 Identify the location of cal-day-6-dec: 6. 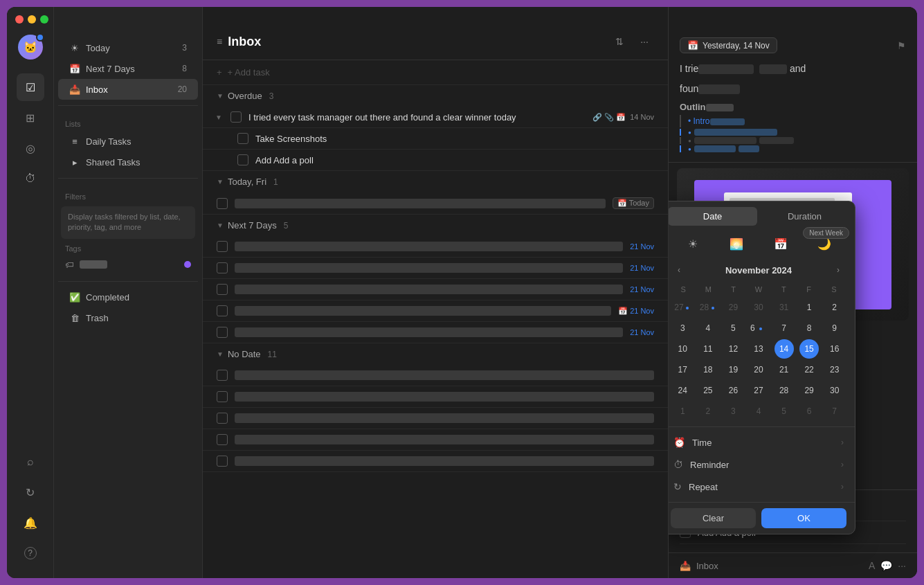
(809, 411).